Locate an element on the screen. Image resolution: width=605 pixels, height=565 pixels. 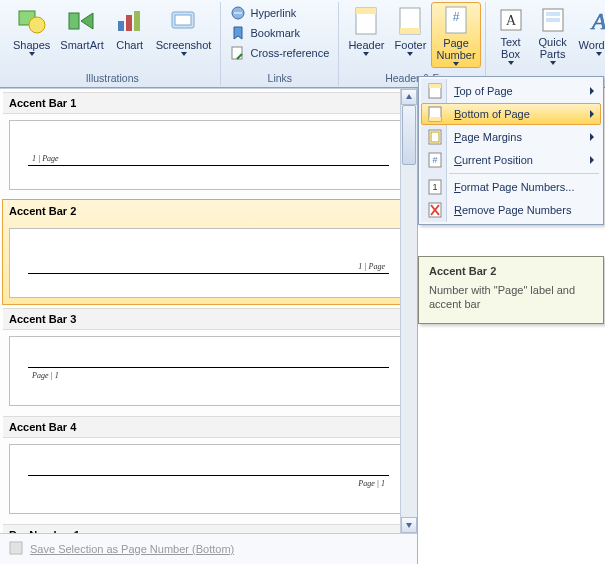
gallery-item: Accent Bar 2 1 | Page is located at coordinates (208, 252).